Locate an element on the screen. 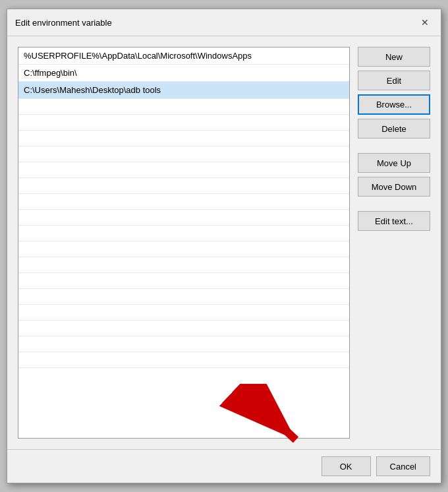  list-item: C:\Users\Mahesh\Desktop\adb tools is located at coordinates (184, 90).